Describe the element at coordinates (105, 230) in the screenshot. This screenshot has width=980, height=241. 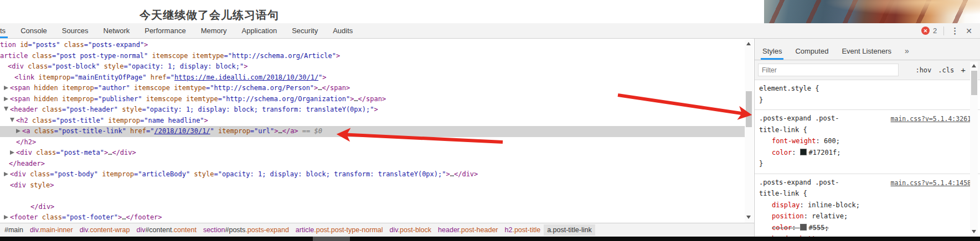
I see `breadcrumb-item: div.content-wrap` at that location.